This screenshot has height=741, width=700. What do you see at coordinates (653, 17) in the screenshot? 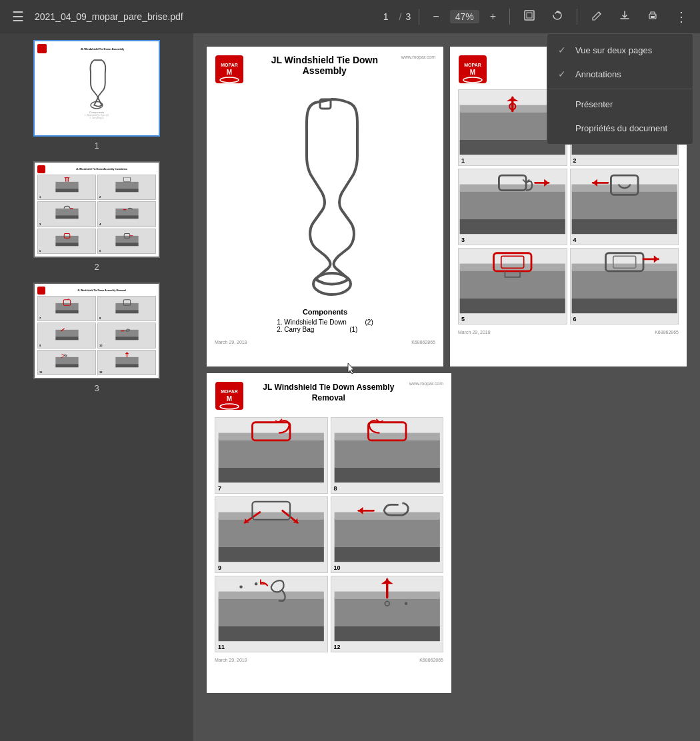
I see `print-button` at bounding box center [653, 17].